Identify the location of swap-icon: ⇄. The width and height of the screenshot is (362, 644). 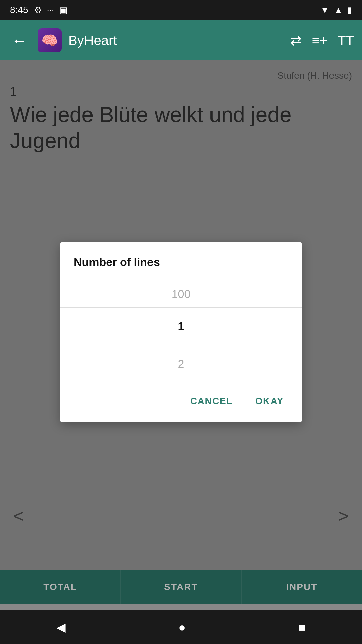
(296, 40).